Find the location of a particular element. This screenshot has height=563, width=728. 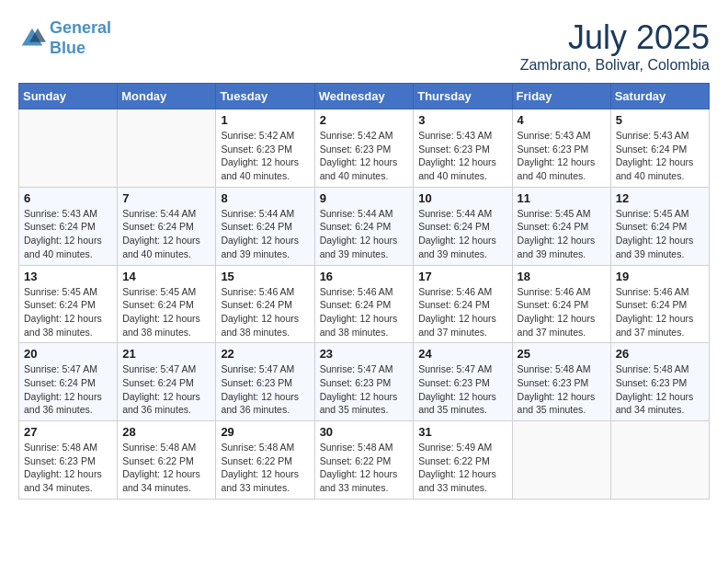

day-number: 1 is located at coordinates (265, 120).